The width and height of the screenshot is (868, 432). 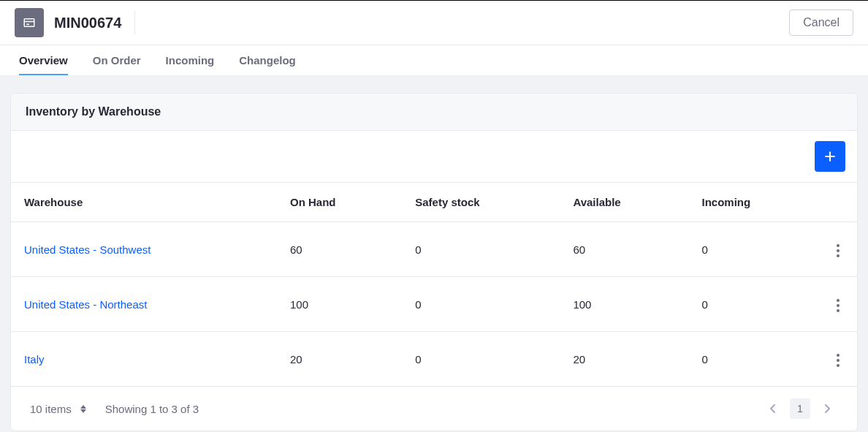 I want to click on cell-on-hand: 60, so click(x=339, y=250).